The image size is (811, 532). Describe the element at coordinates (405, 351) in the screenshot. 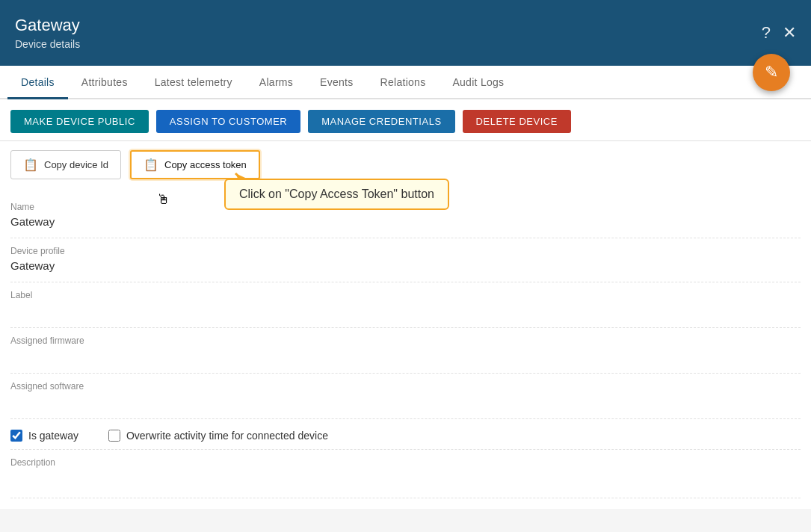

I see `assigned-firmware-field-group: Assigned firmware` at that location.